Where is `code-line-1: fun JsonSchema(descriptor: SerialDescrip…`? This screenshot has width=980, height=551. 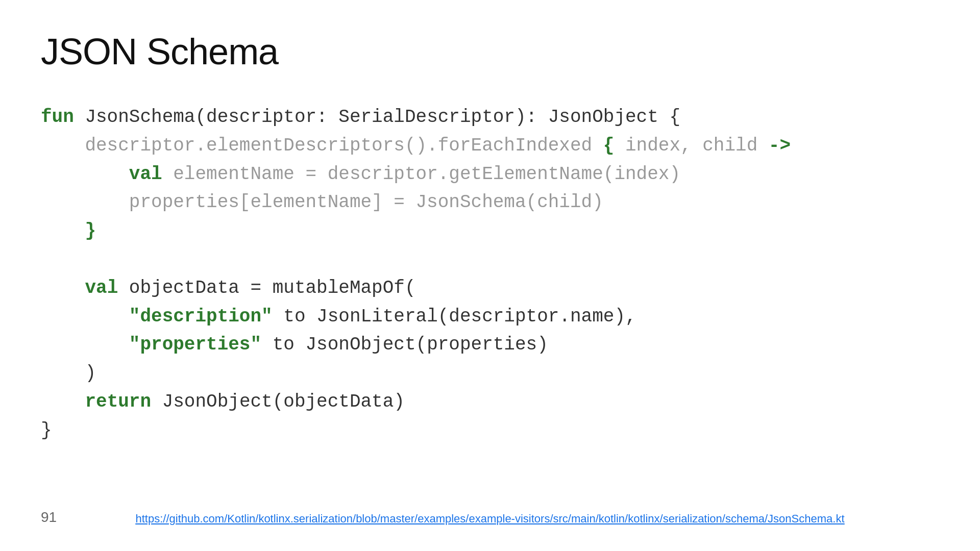
code-line-1: fun JsonSchema(descriptor: SerialDescrip… is located at coordinates (490, 117).